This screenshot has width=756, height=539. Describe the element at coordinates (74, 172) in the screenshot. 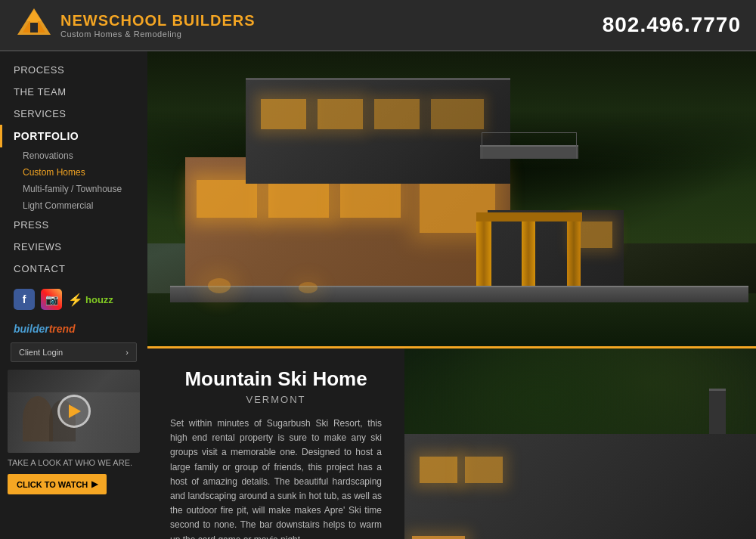

I see `sidebar-sub-custom-homes: Custom Homes` at that location.